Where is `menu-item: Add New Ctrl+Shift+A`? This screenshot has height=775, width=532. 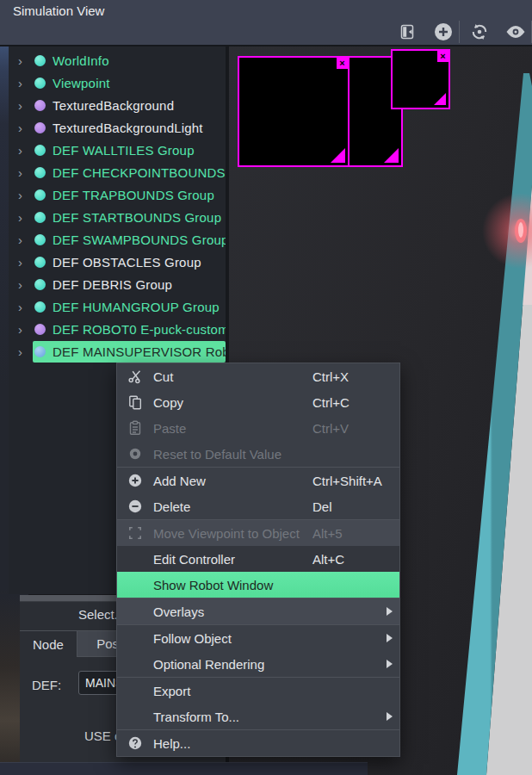 menu-item: Add New Ctrl+Shift+A is located at coordinates (258, 480).